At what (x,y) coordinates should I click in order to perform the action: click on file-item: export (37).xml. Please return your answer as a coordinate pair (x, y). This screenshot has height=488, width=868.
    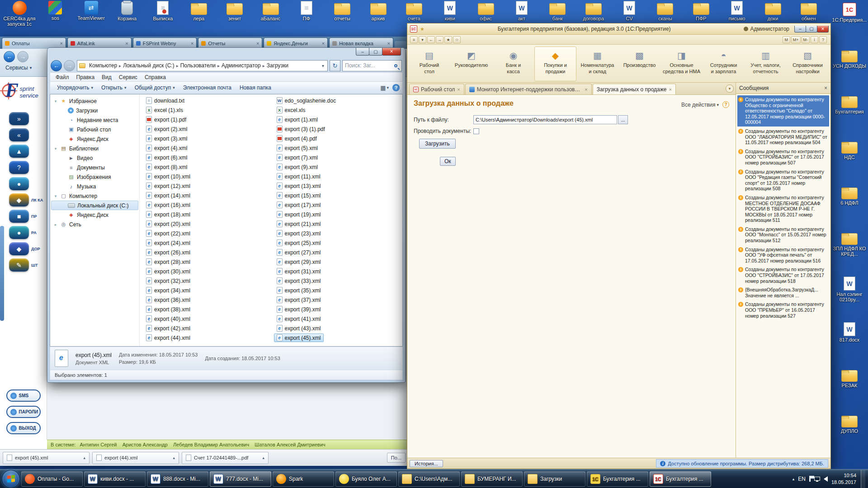
    Looking at the image, I should click on (299, 300).